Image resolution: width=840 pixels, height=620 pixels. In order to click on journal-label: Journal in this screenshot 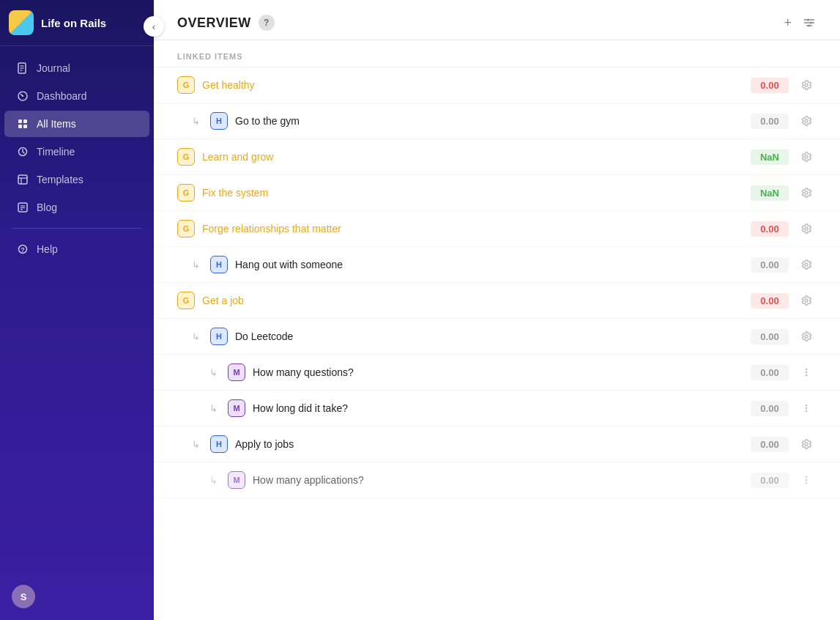, I will do `click(53, 68)`.